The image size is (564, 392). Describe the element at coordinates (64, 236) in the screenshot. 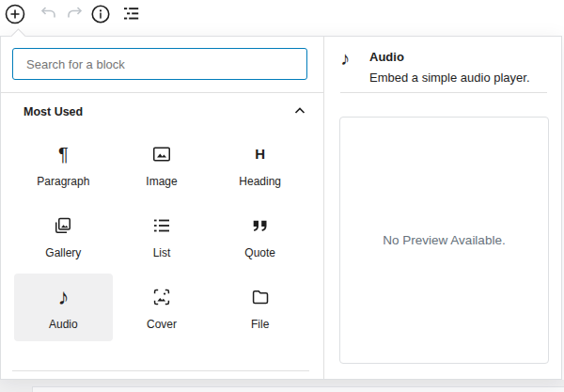

I see `block-item-gallery: Gallery` at that location.